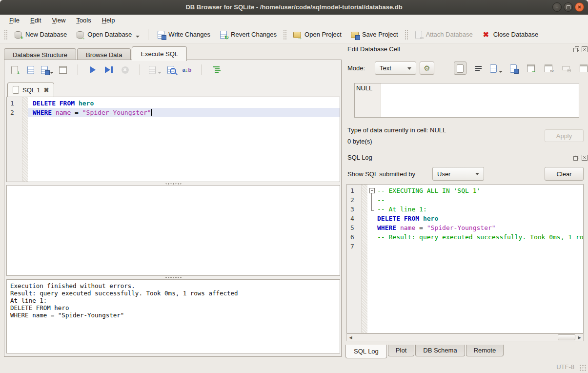  I want to click on scroll-right-icon: ▶, so click(580, 337).